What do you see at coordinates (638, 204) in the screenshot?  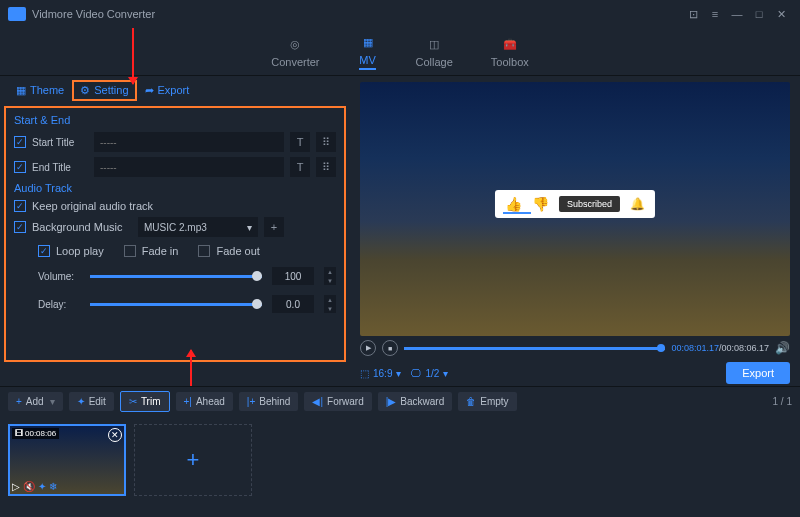 I see `bell-icon: 🔔` at bounding box center [638, 204].